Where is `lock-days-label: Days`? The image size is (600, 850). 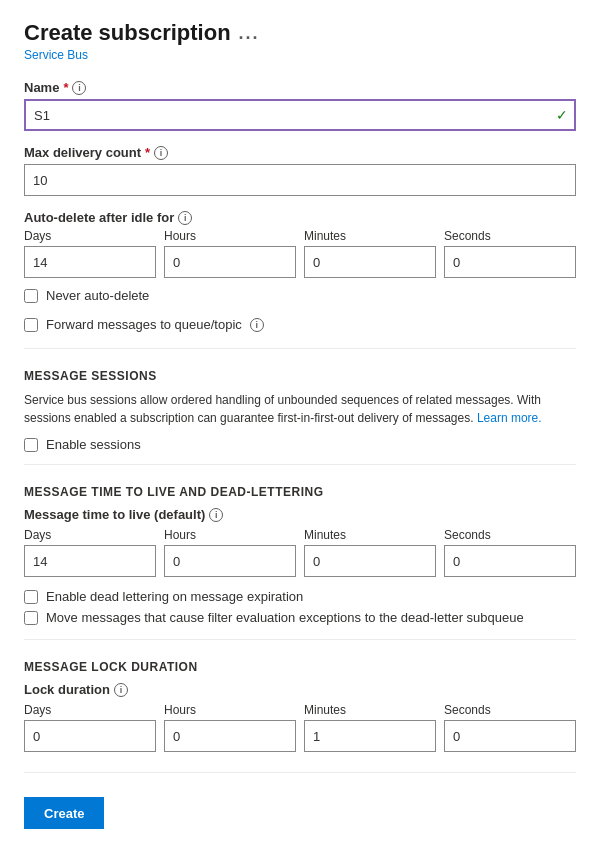
lock-days-label: Days is located at coordinates (90, 710).